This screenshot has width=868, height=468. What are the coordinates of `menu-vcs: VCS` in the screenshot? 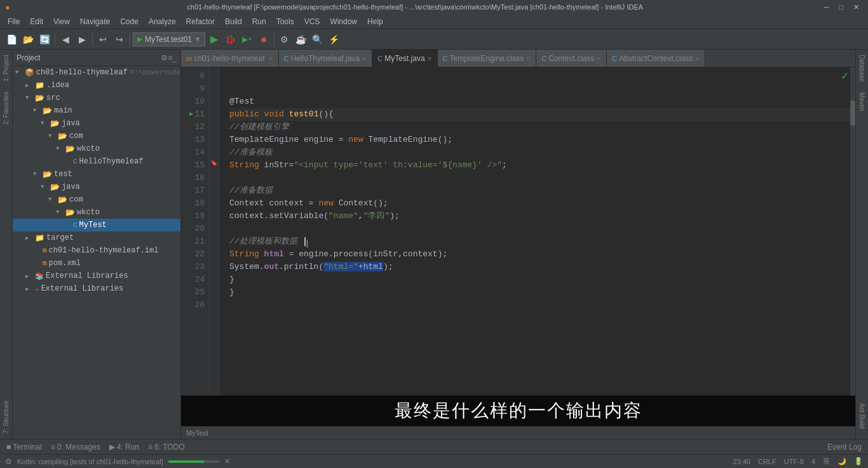 It's located at (313, 22).